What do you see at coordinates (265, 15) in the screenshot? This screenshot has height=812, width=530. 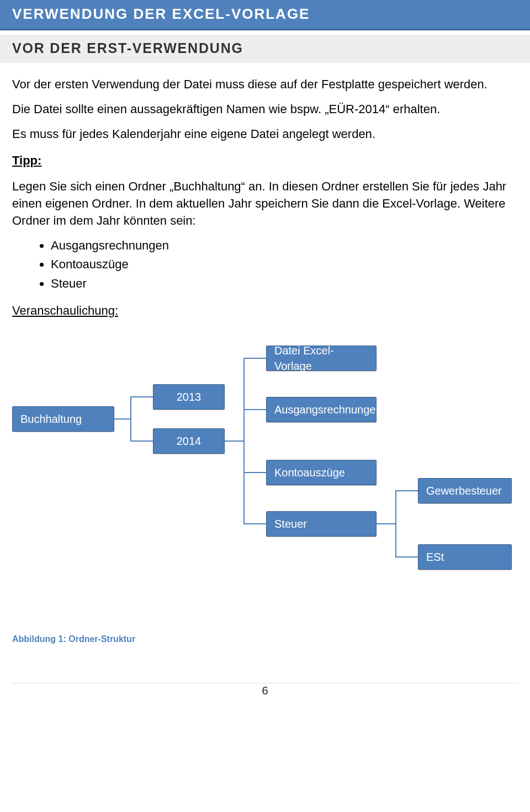 I see `page-header: VERWENDUNG DER EXCEL-VORLAGE` at bounding box center [265, 15].